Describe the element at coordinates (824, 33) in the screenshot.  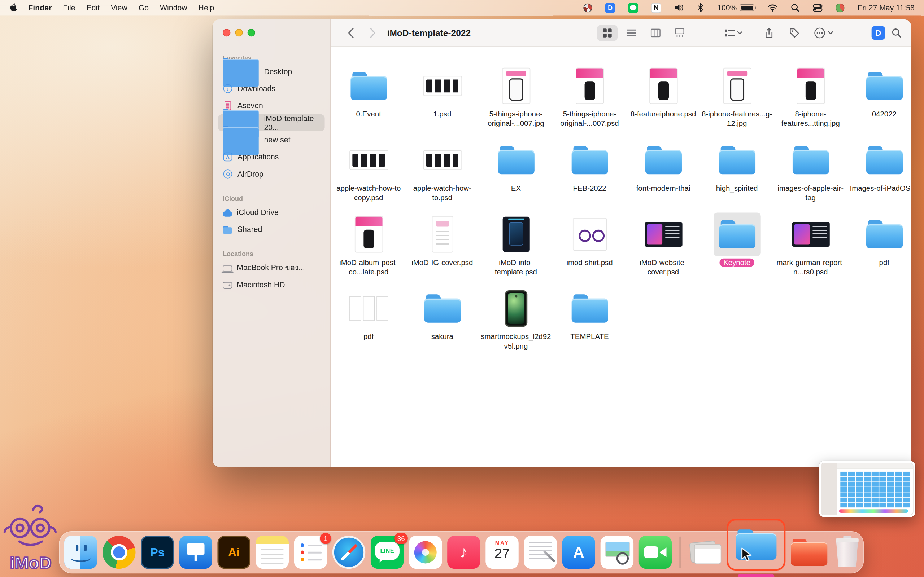
I see `more-actions-button` at that location.